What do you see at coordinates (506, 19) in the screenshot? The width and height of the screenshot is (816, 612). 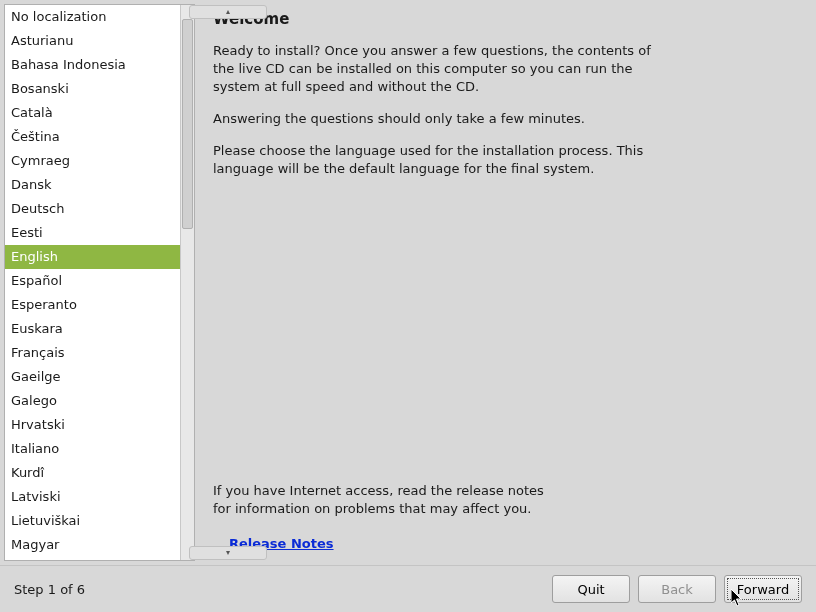 I see `page-title: Welcome` at bounding box center [506, 19].